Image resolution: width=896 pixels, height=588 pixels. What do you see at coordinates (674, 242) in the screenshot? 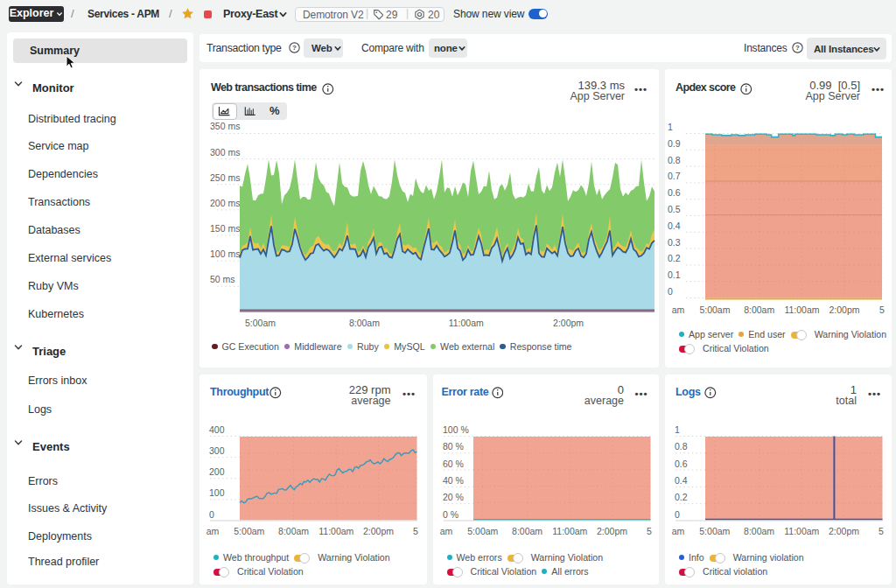
I see `svg-text: 0.3` at bounding box center [674, 242].